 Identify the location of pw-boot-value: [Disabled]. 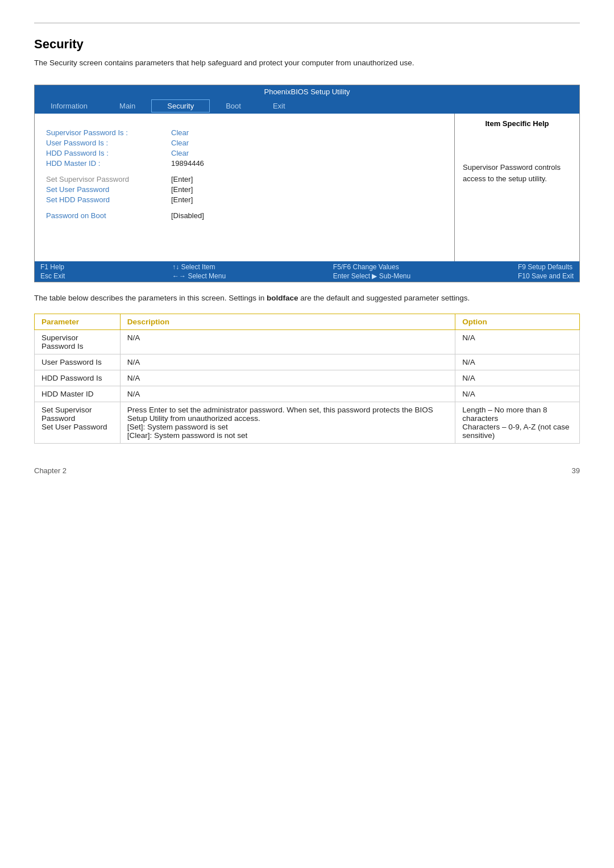
(188, 216).